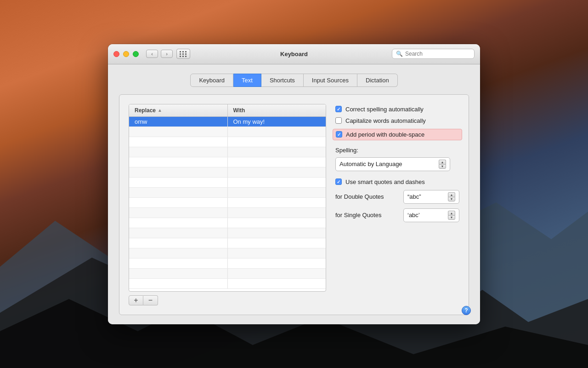 This screenshot has width=588, height=368. What do you see at coordinates (431, 197) in the screenshot?
I see `double-quotes-dropdown: “abc” ▲ ▼` at bounding box center [431, 197].